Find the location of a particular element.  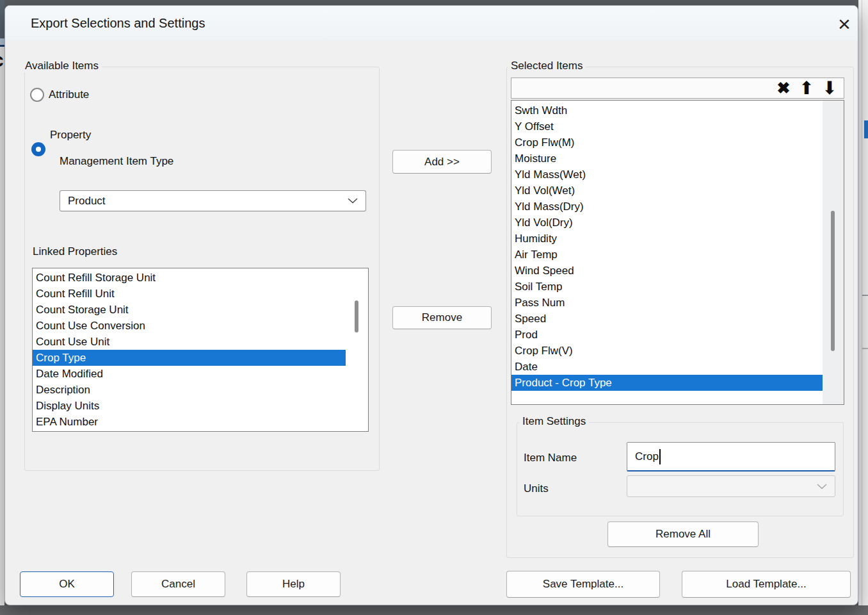

close-button: × is located at coordinates (844, 24).